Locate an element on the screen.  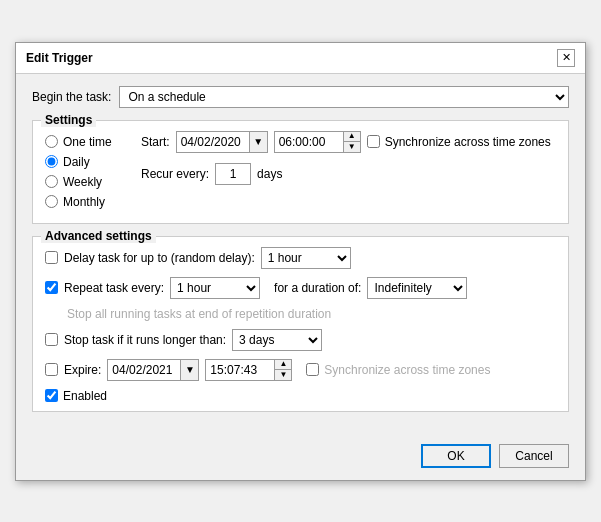
stop-longer-row: Stop task if it runs longer than: 3 days is located at coordinates (300, 340).